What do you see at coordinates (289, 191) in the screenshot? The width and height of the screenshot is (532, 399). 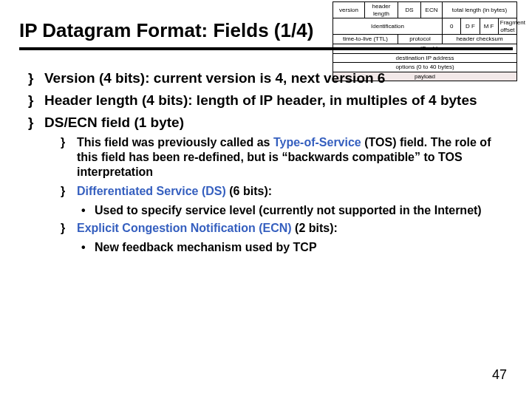 I see `bullet-text: Differentiated Service (DS) (6 bits):` at bounding box center [289, 191].